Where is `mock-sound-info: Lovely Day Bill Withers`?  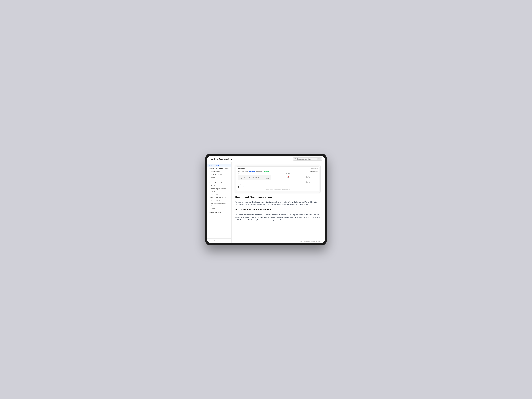
mock-sound-info: Lovely Day Bill Withers is located at coordinates (279, 187).